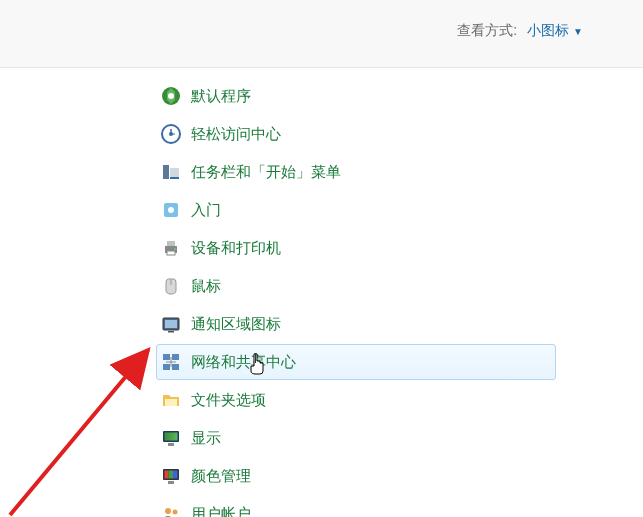  What do you see at coordinates (171, 510) in the screenshot?
I see `users-icon` at bounding box center [171, 510].